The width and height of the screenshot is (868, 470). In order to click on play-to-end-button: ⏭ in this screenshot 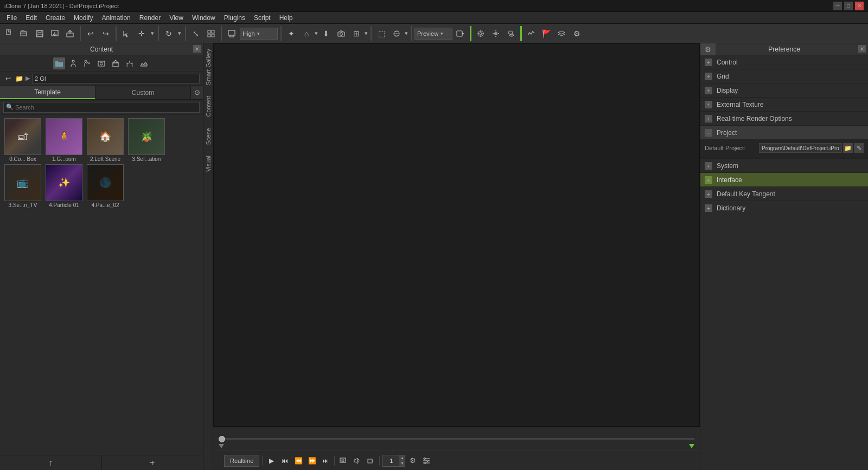, I will do `click(326, 461)`.